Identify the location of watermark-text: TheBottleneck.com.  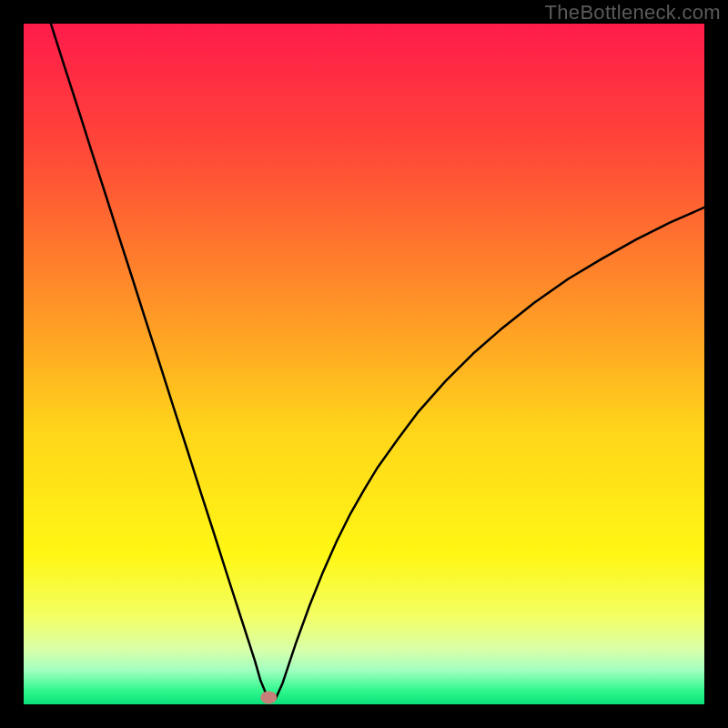
(633, 13).